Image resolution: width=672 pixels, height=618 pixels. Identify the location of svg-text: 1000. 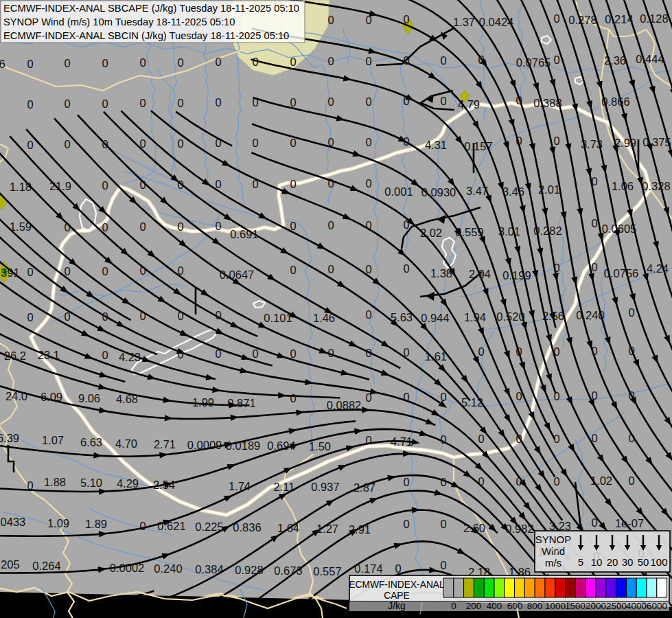
(555, 606).